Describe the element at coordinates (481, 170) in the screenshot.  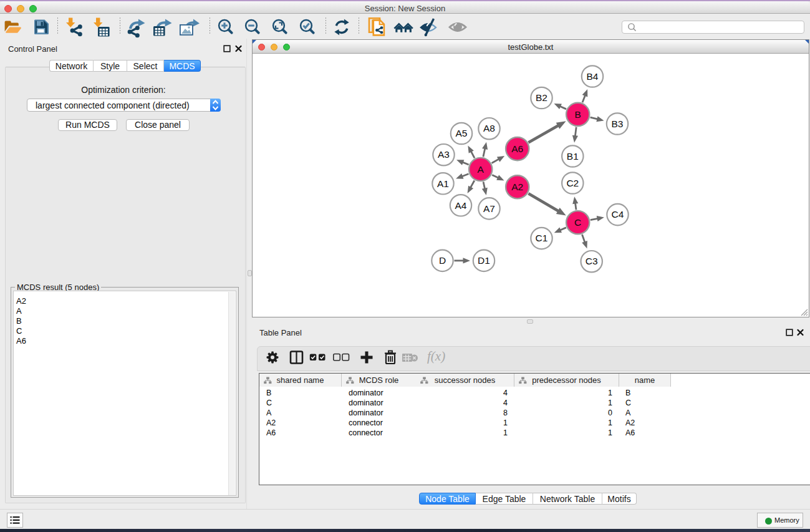
I see `svg-text: A` at that location.